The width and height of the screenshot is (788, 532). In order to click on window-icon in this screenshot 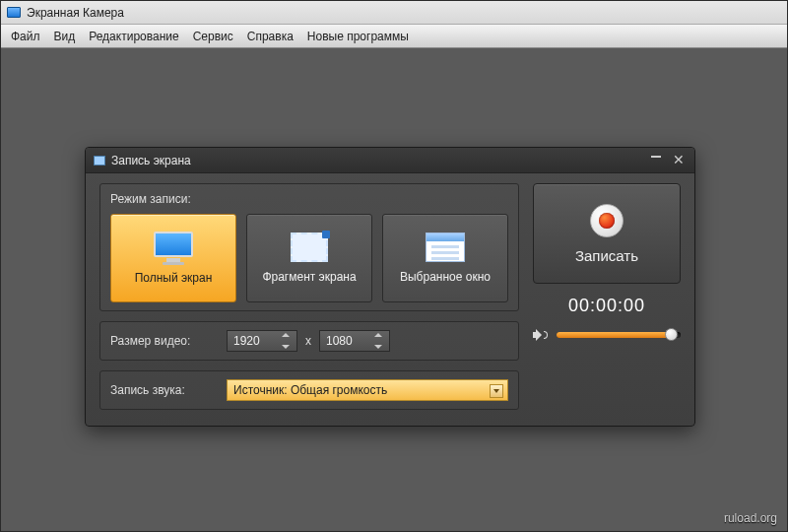, I will do `click(445, 247)`.